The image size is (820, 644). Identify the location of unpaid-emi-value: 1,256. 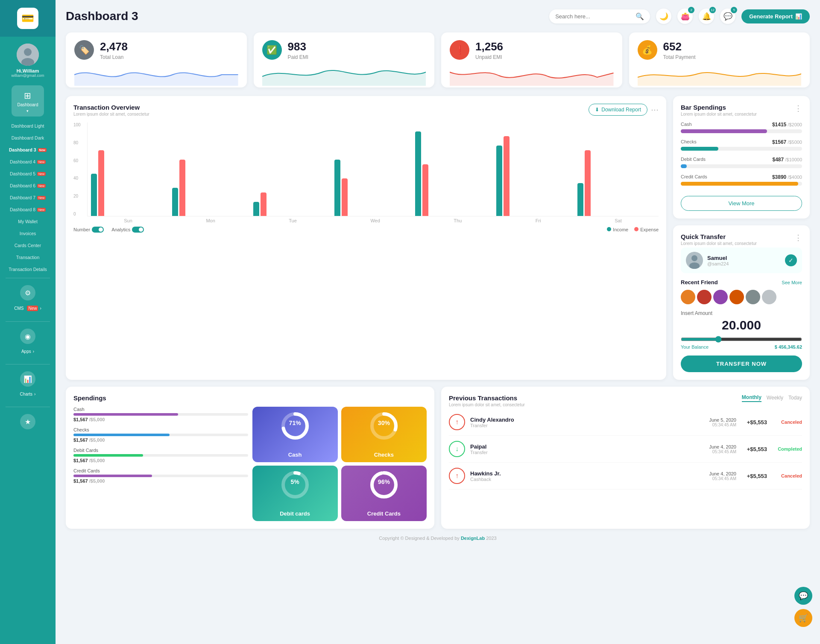
(489, 47).